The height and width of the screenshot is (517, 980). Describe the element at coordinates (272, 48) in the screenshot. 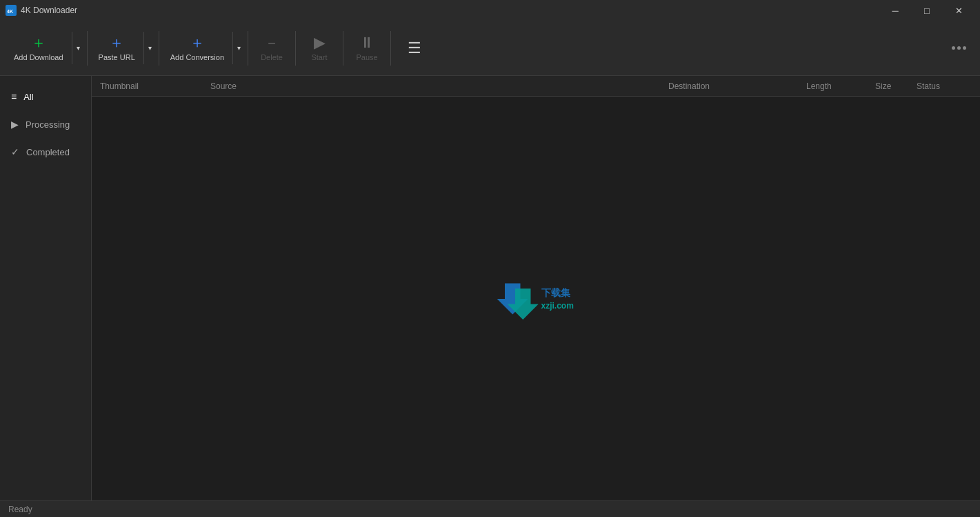

I see `toolbar-group-delete: － Delete` at that location.